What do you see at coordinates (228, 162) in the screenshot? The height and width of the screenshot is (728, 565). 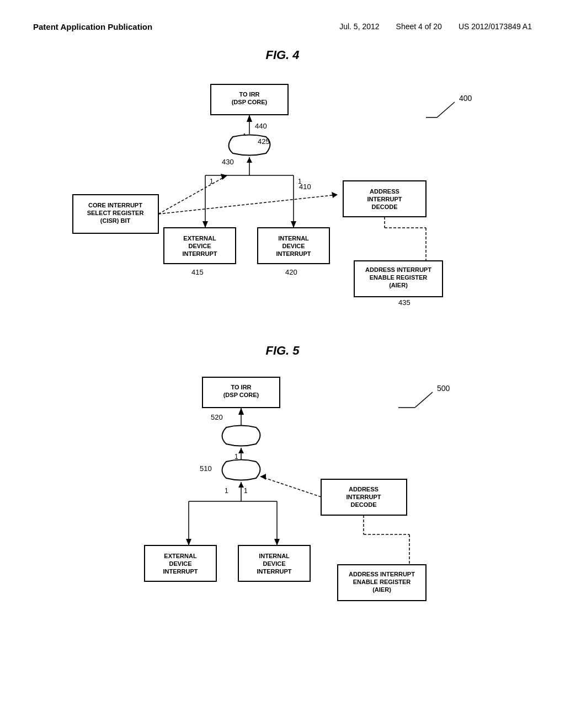 I see `label-430: 430` at bounding box center [228, 162].